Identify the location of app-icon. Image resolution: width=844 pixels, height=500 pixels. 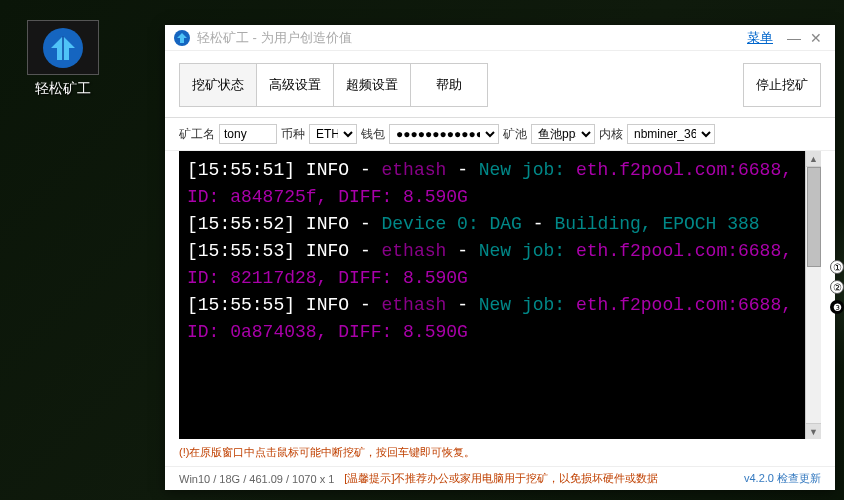
(63, 48).